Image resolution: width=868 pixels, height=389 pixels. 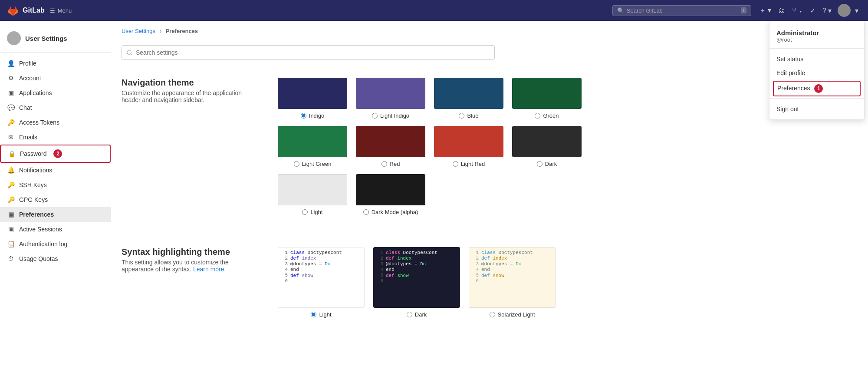 What do you see at coordinates (11, 214) in the screenshot?
I see `preferences-icon: ▣` at bounding box center [11, 214].